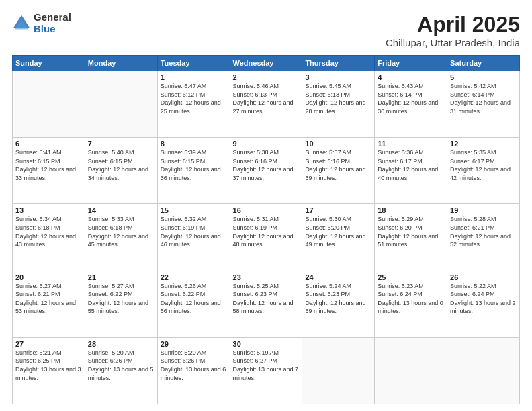  What do you see at coordinates (411, 105) in the screenshot?
I see `table-row: 4Sunrise: 5:43 AM Sunset: 6:14 PM Daylig…` at bounding box center [411, 105].